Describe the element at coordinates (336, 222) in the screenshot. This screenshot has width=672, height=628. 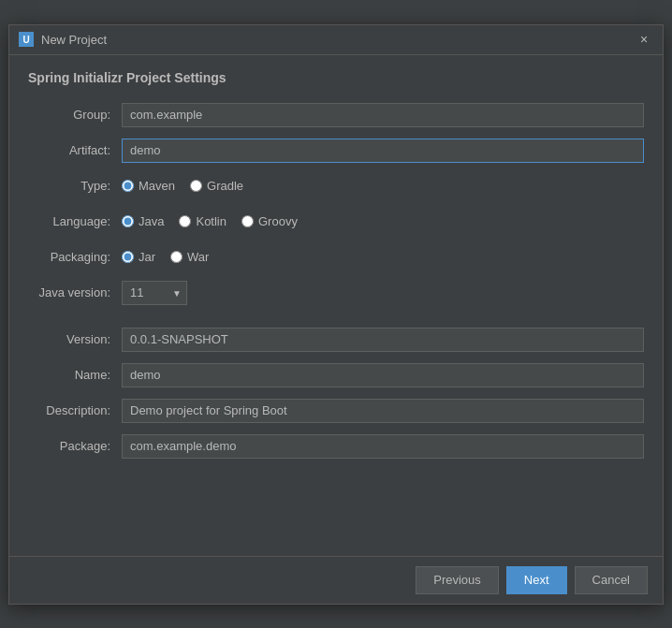
I see `language-row: Language: Java Kotlin Groovy` at that location.